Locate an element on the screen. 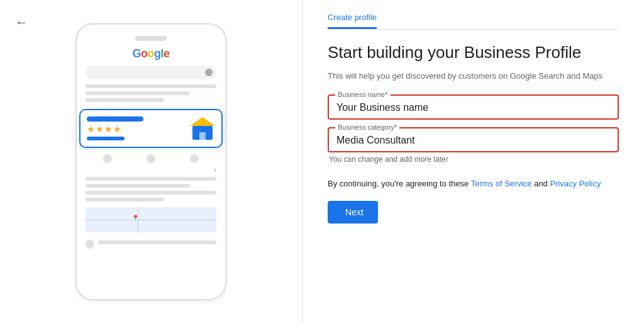 Image resolution: width=644 pixels, height=323 pixels. store-icon is located at coordinates (203, 128).